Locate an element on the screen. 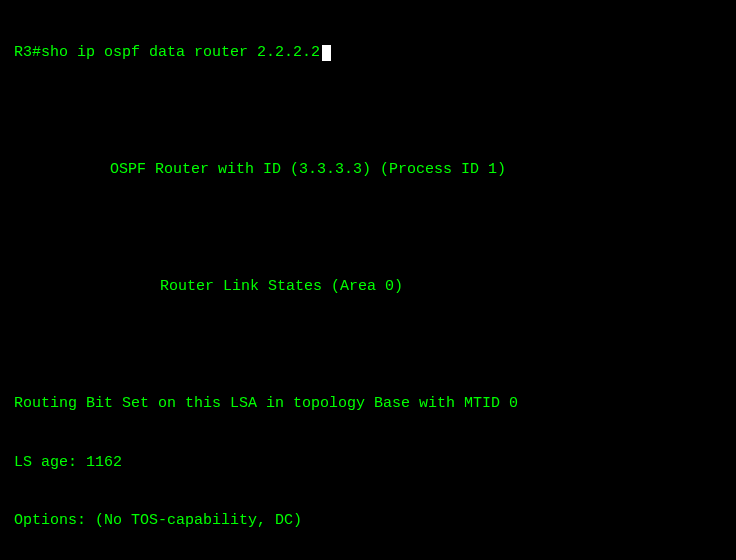  lsa-age: LS age: 1162 is located at coordinates (368, 463).